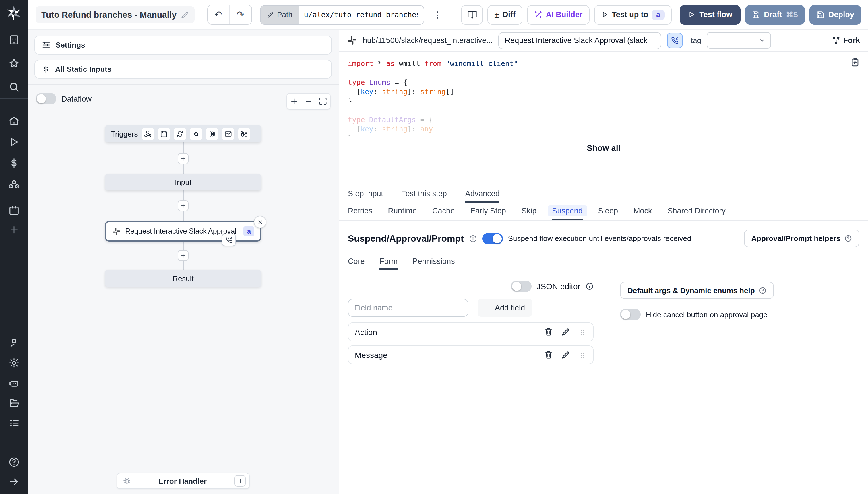  What do you see at coordinates (488, 212) in the screenshot?
I see `tab-early-stop: Early Stop` at bounding box center [488, 212].